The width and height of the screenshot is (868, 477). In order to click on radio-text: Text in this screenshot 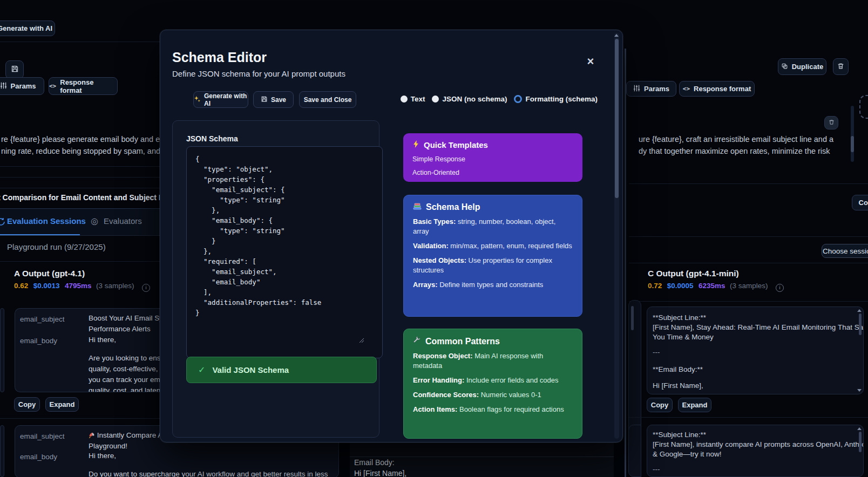, I will do `click(413, 99)`.